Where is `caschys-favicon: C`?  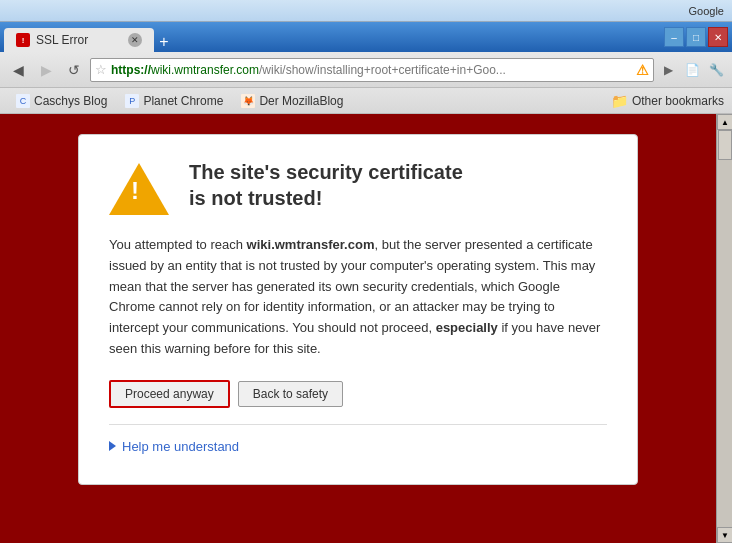 caschys-favicon: C is located at coordinates (23, 101).